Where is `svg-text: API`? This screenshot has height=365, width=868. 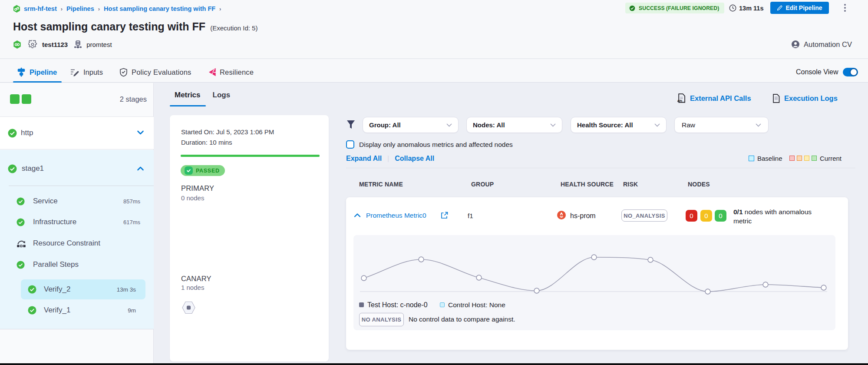
svg-text: API is located at coordinates (680, 101).